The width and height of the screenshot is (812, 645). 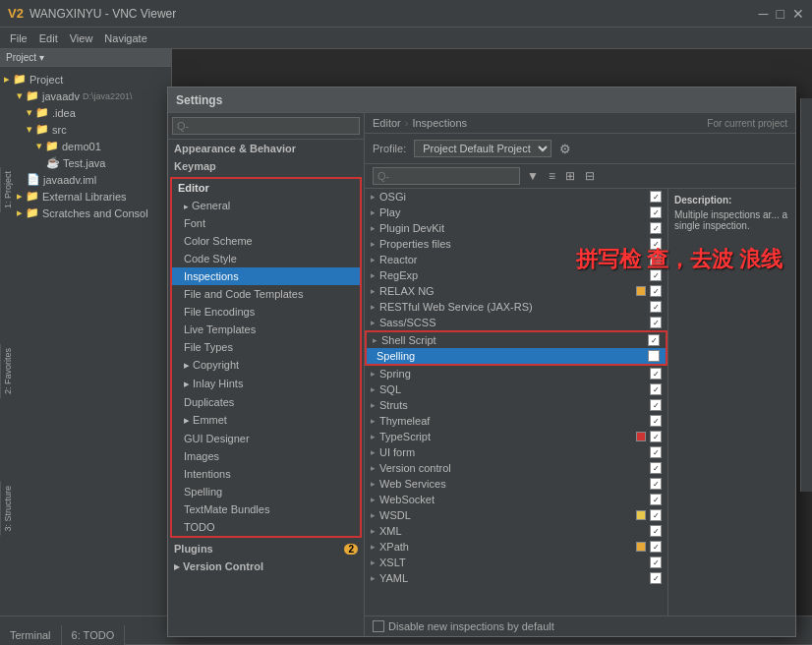 What do you see at coordinates (764, 14) in the screenshot?
I see `minimize-btn: ─` at bounding box center [764, 14].